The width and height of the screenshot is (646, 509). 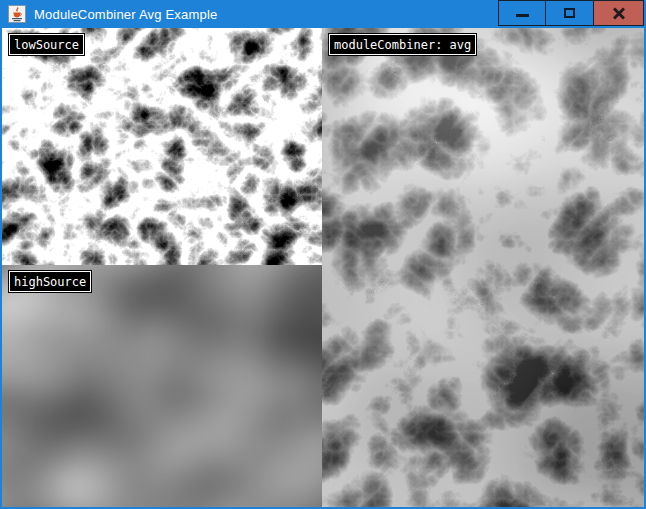 I want to click on close-button, so click(x=619, y=13).